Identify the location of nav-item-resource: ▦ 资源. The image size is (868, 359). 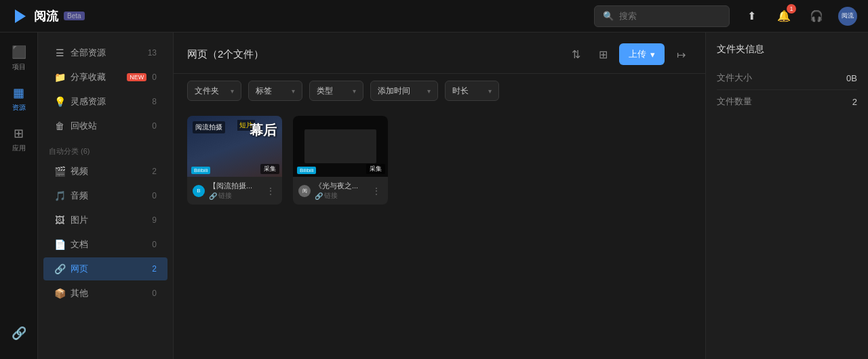
(19, 99).